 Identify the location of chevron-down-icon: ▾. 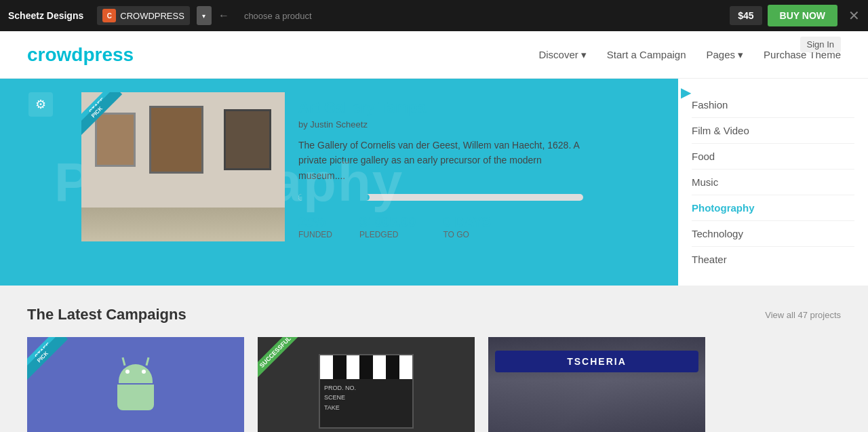
(584, 55).